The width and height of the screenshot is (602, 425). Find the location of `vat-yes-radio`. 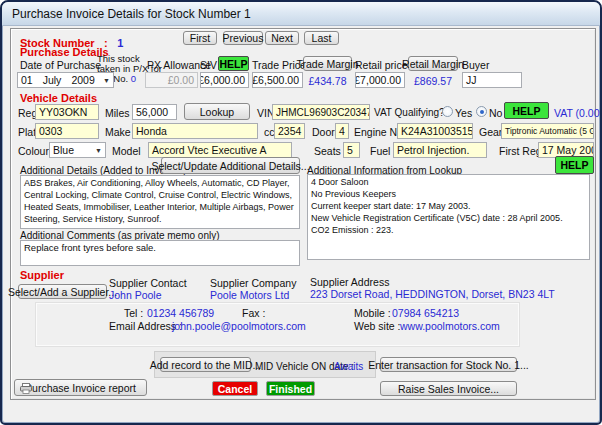

vat-yes-radio is located at coordinates (448, 112).